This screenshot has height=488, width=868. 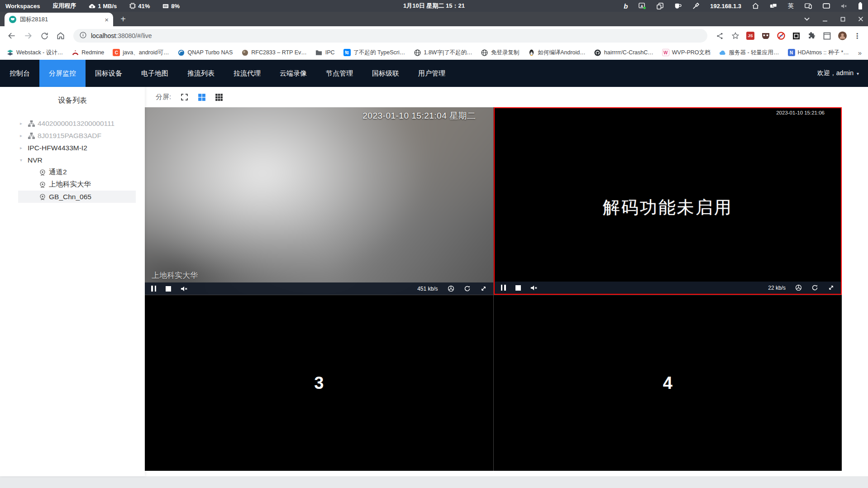 What do you see at coordinates (319, 383) in the screenshot?
I see `video-cell-3: 3` at bounding box center [319, 383].